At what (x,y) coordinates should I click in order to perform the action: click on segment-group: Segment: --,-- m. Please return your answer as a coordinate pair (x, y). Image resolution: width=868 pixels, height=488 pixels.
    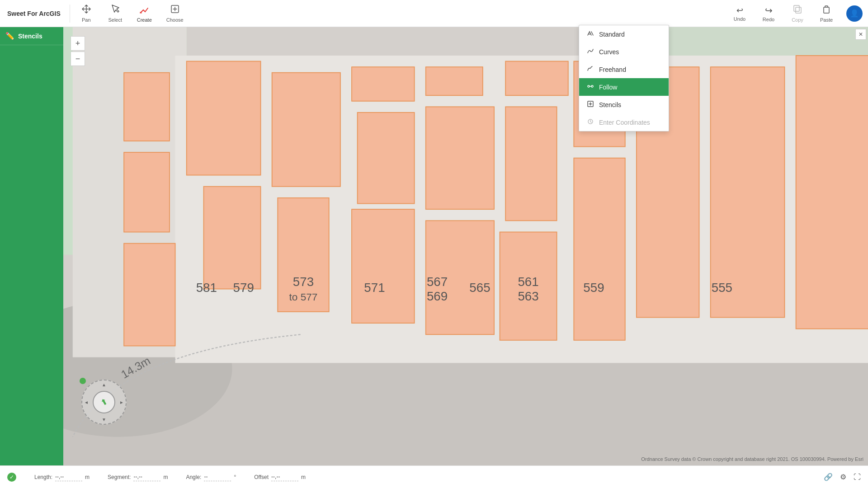
    Looking at the image, I should click on (137, 477).